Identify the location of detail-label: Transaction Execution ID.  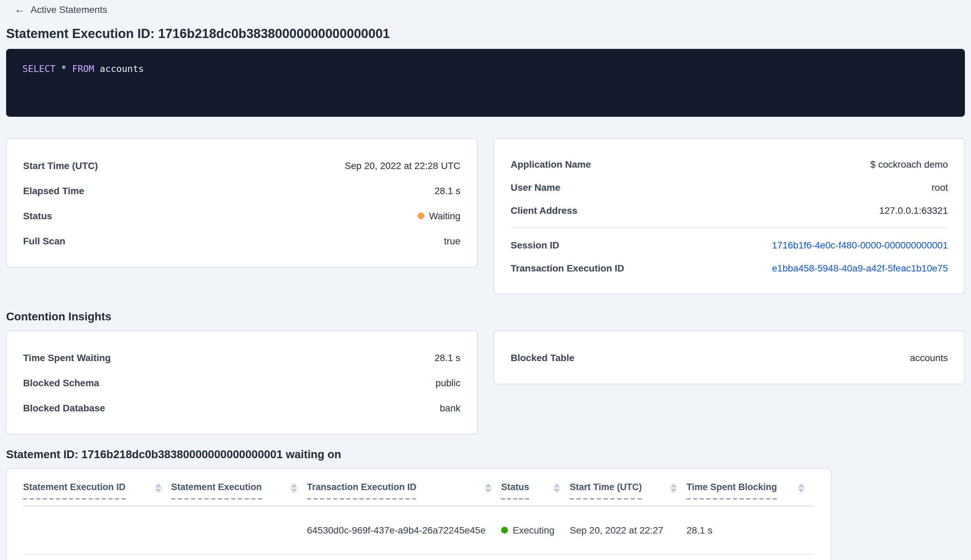
(567, 268).